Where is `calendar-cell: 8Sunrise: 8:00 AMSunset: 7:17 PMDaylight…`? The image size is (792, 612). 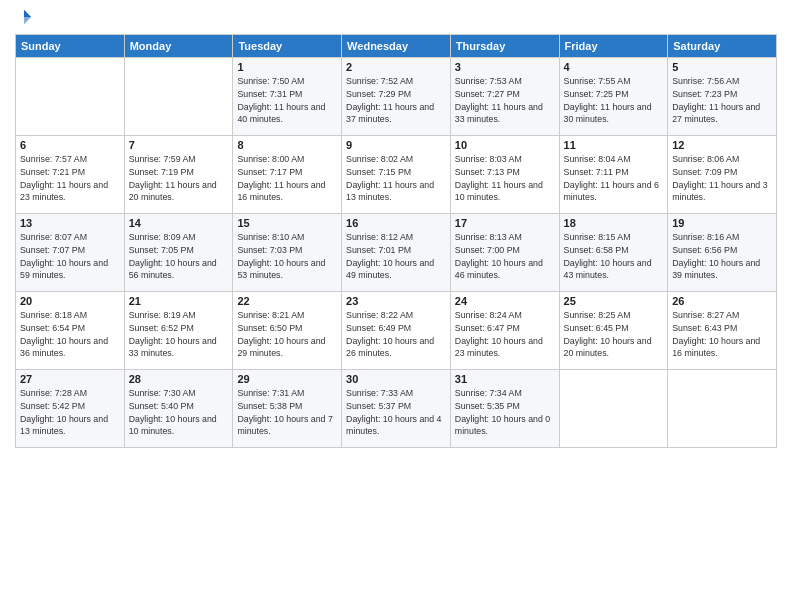 calendar-cell: 8Sunrise: 8:00 AMSunset: 7:17 PMDaylight… is located at coordinates (288, 175).